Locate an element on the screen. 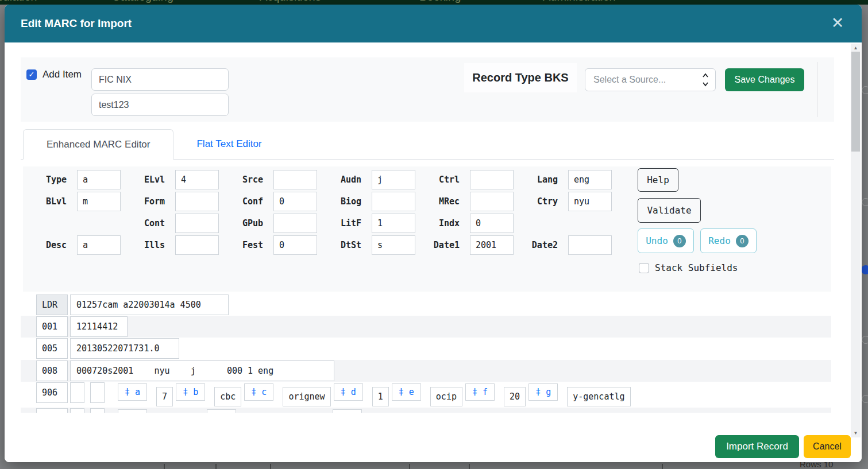  ff-label: MRec is located at coordinates (443, 201).